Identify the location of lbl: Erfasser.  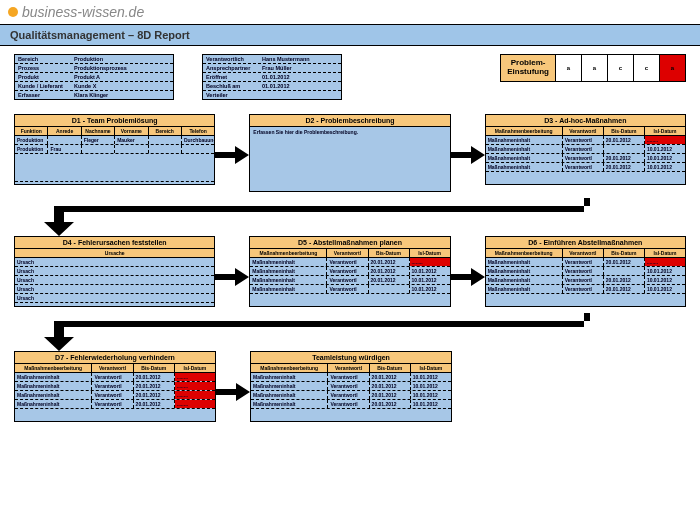
(43, 95).